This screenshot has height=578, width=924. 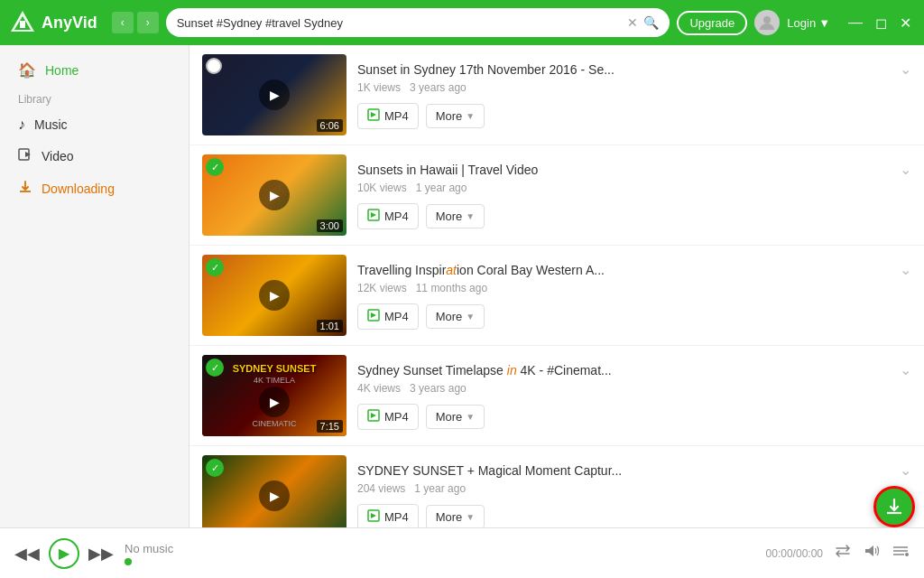 What do you see at coordinates (330, 126) in the screenshot?
I see `duration-1: 6:06` at bounding box center [330, 126].